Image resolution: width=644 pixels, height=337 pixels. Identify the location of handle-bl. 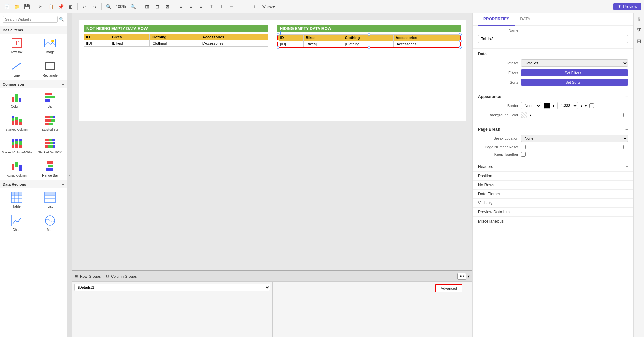
(278, 47).